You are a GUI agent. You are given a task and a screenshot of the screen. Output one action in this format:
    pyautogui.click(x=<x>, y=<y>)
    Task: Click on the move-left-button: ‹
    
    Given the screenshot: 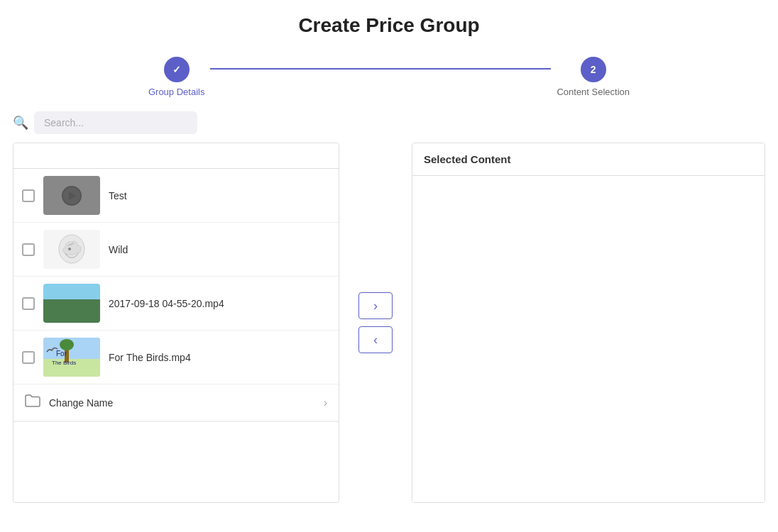 What is the action you would take?
    pyautogui.click(x=376, y=340)
    